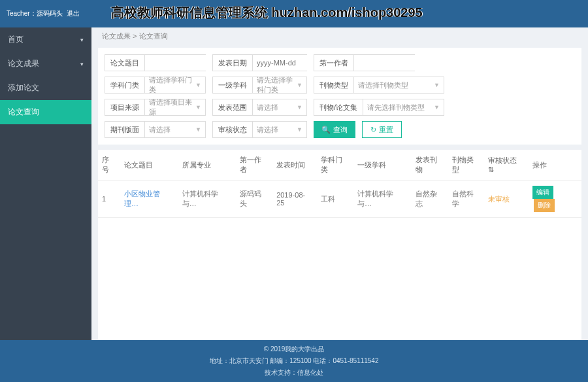 The height and width of the screenshot is (382, 588). What do you see at coordinates (125, 85) in the screenshot?
I see `filter-label: 学科门类` at bounding box center [125, 85].